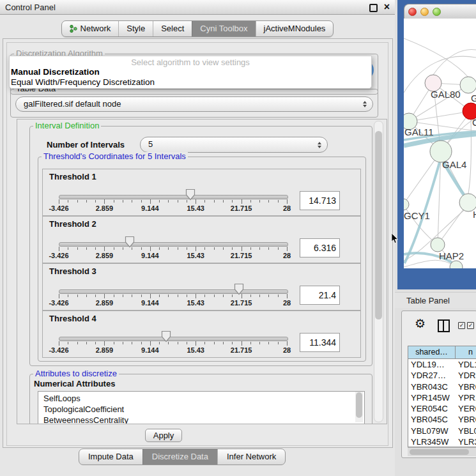 The image size is (476, 476). Describe the element at coordinates (466, 376) in the screenshot. I see `table-cell: YDR2` at that location.